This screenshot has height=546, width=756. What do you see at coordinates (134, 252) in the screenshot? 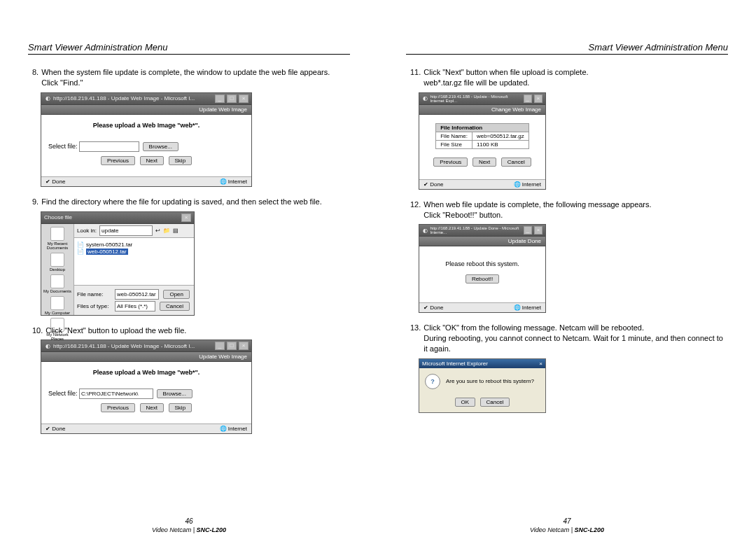
I see `file-item-selected: 📄 web-050512.tar` at bounding box center [134, 252].